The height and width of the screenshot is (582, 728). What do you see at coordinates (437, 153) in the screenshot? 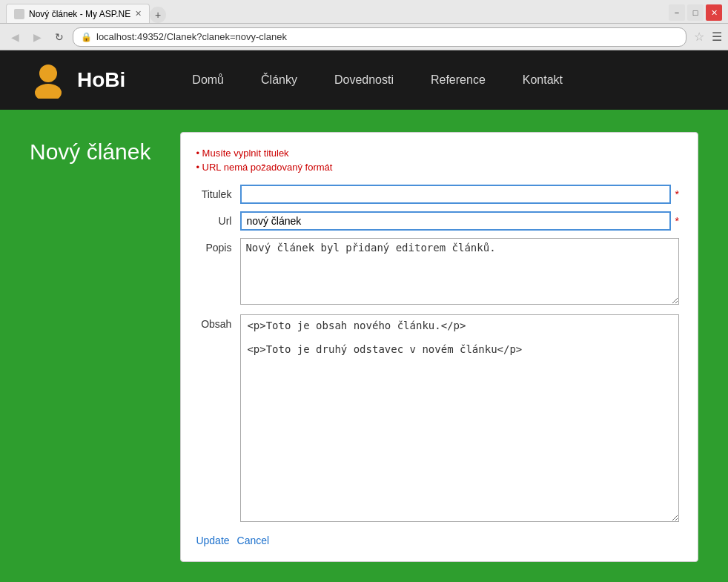
I see `validation-error-0: Musíte vyplnit titulek` at bounding box center [437, 153].